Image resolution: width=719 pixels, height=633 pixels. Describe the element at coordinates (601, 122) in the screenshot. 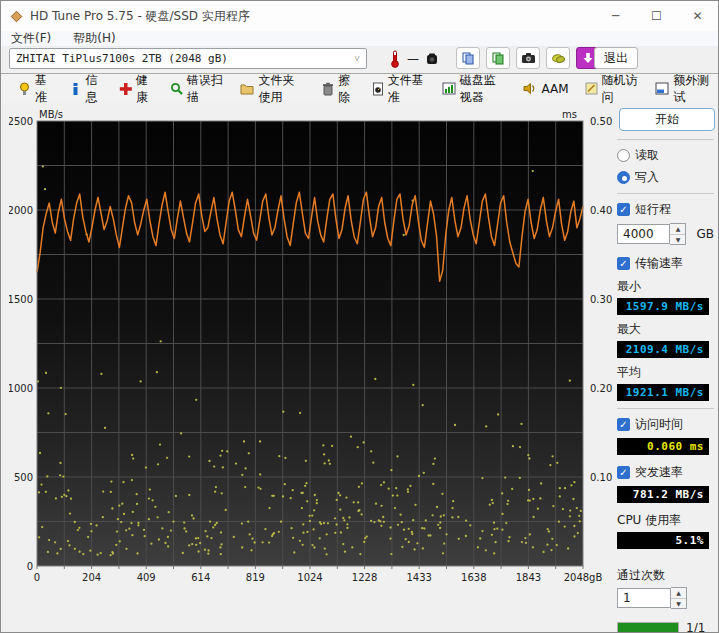

I see `right-axis-tick-label: 0.50` at that location.